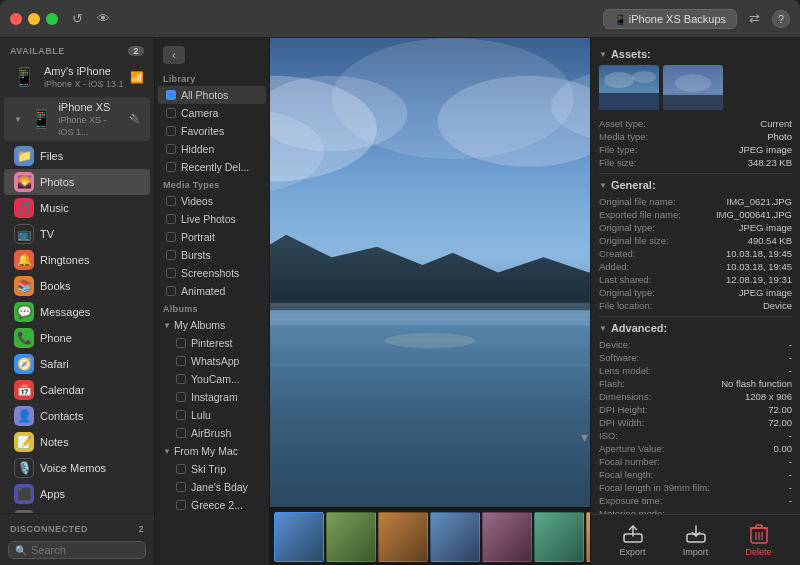 The width and height of the screenshot is (800, 565). What do you see at coordinates (78, 18) in the screenshot?
I see `refresh-button: ↺` at bounding box center [78, 18].